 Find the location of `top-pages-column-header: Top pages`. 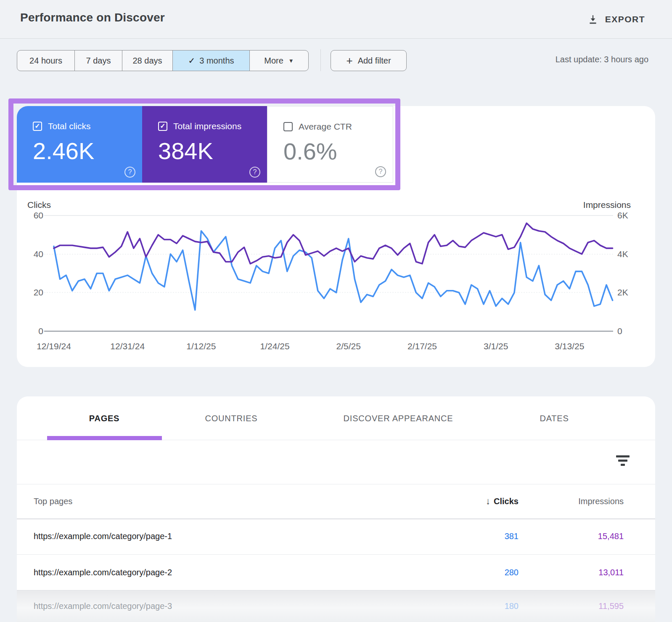

top-pages-column-header: Top pages is located at coordinates (53, 501).